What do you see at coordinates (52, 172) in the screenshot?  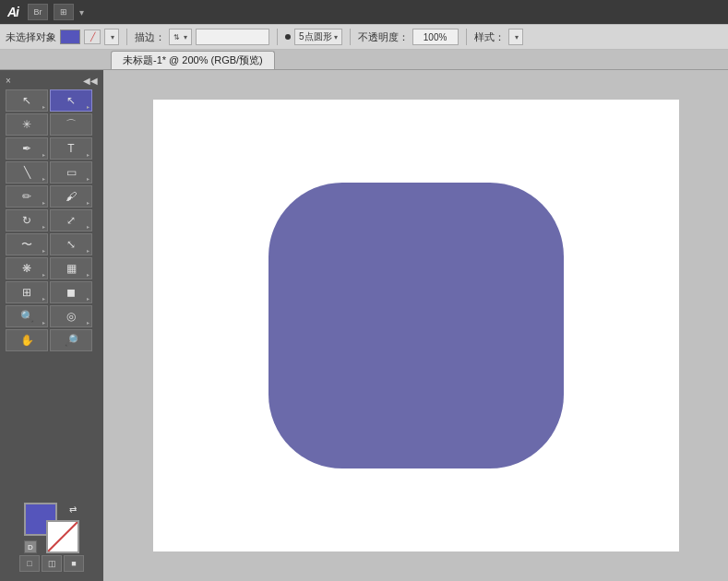 I see `tool-row-4: ╲ ▸ ▭ ▸` at bounding box center [52, 172].